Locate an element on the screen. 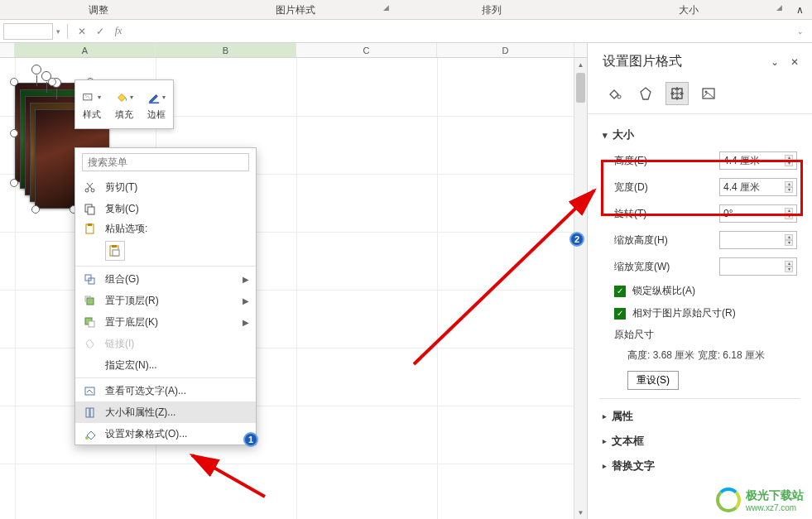 The height and width of the screenshot is (519, 812). vertical-scrollbar: ▲ ▼ is located at coordinates (580, 288).